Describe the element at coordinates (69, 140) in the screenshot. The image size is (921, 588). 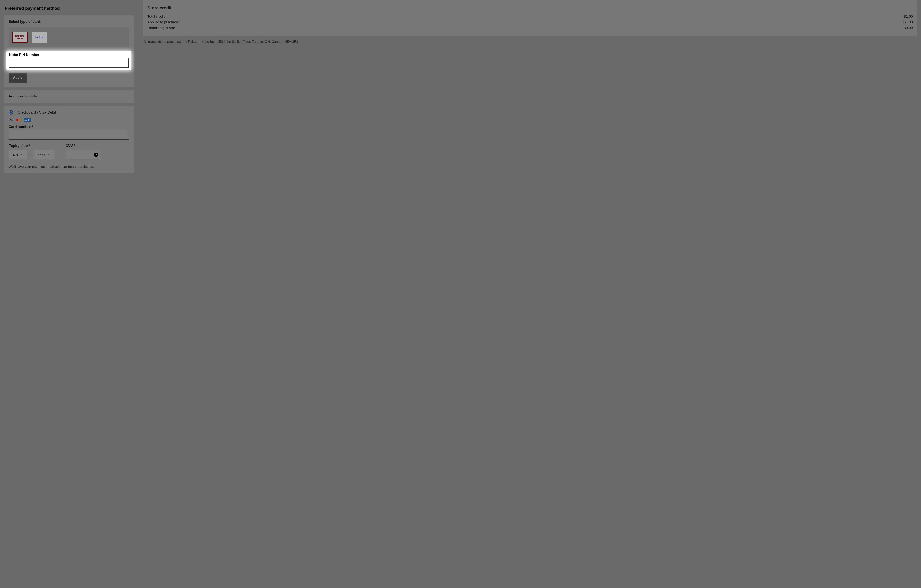
I see `credit-card-panel: Credit card / Visa Debit VISA AM EX Card…` at that location.